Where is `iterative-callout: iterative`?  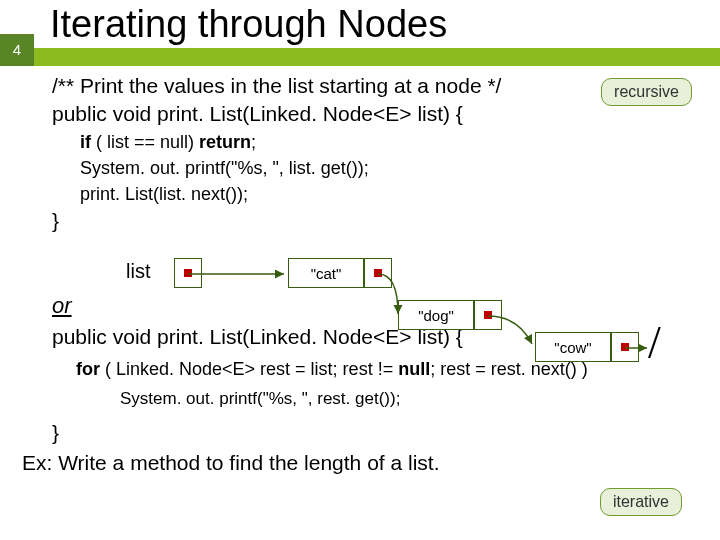 iterative-callout: iterative is located at coordinates (641, 502).